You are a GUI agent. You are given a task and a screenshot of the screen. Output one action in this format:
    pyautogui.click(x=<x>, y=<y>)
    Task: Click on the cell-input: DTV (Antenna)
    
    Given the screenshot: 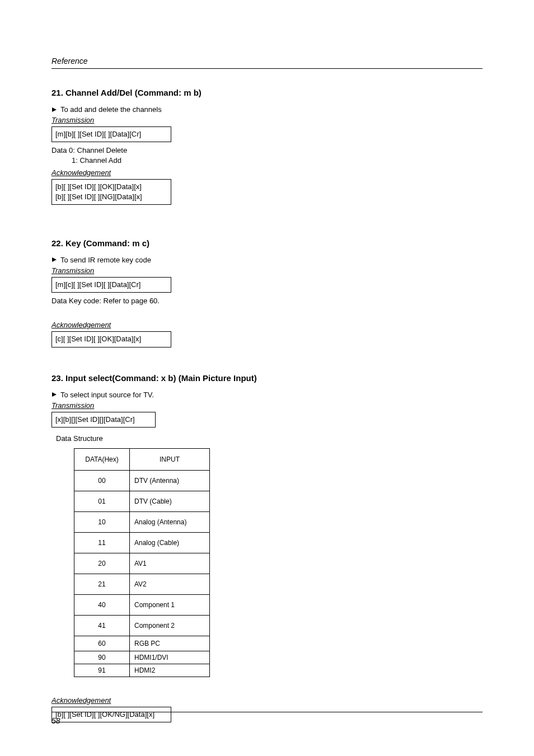 What is the action you would take?
    pyautogui.click(x=170, y=480)
    